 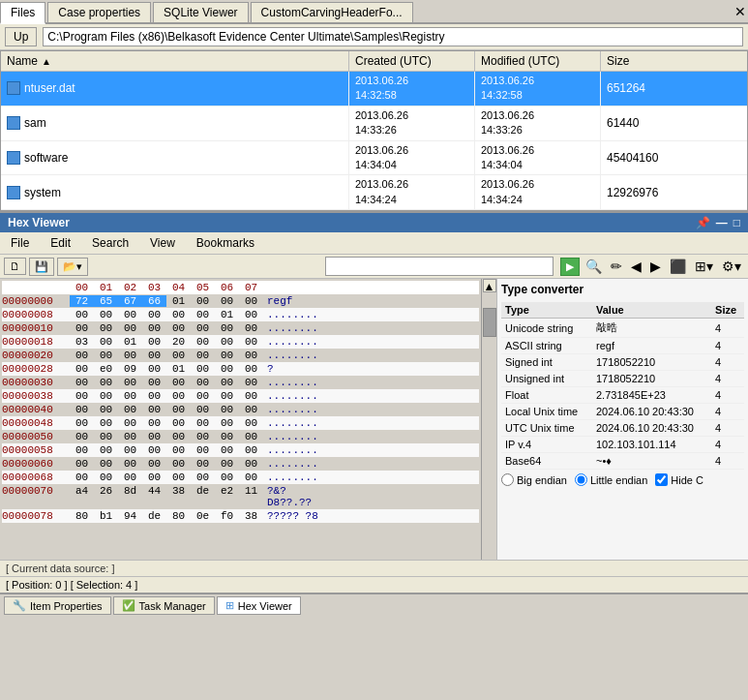 I want to click on hex-byte-9-1: 00, so click(x=106, y=423).